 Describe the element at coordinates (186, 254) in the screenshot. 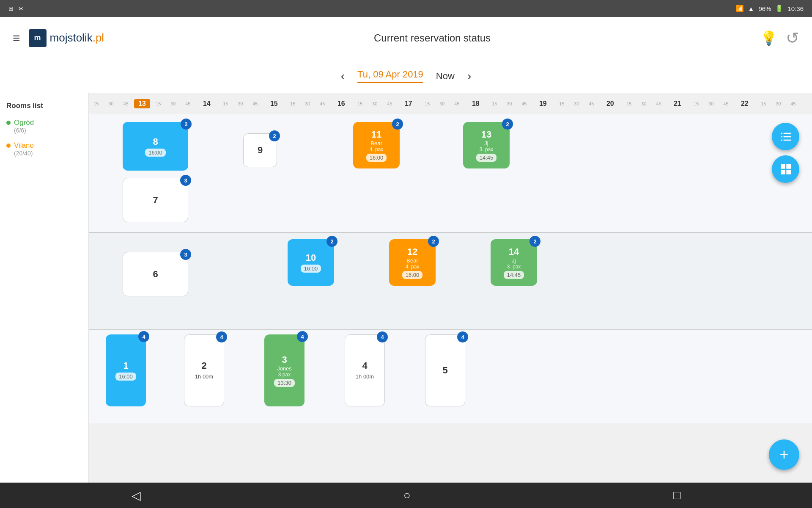

I see `badge-6: 3` at that location.